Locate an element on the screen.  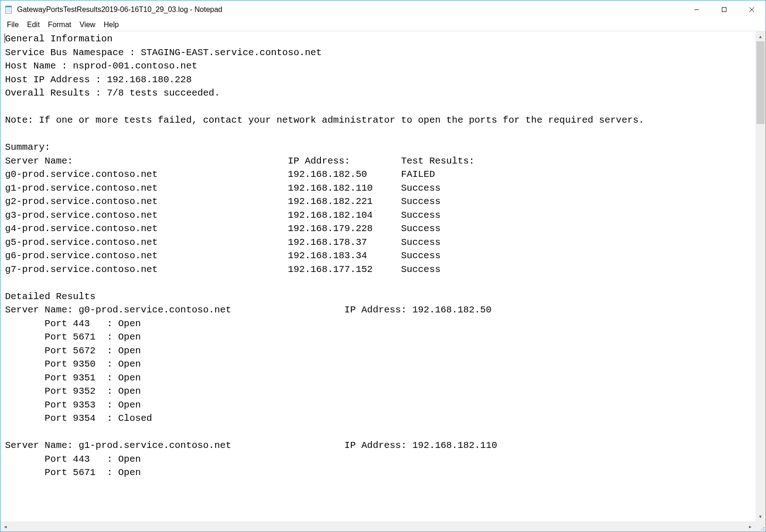
scroll-down-arrow-icon: ▾ is located at coordinates (760, 516).